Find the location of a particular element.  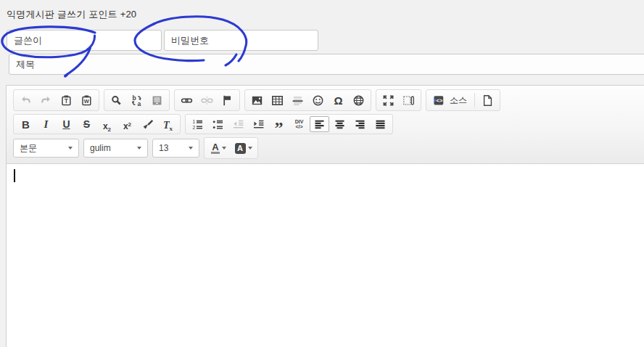

subscript-button: x2 is located at coordinates (107, 124).